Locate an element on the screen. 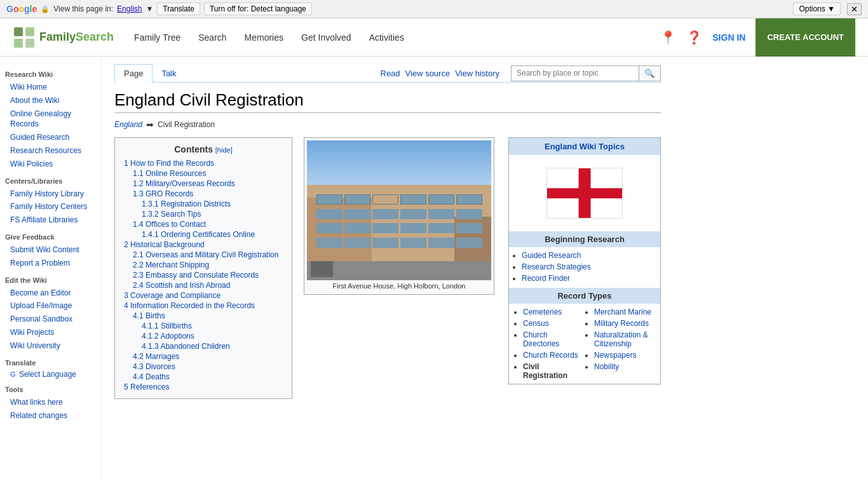  church-directories-link: Church Directories is located at coordinates (541, 339).